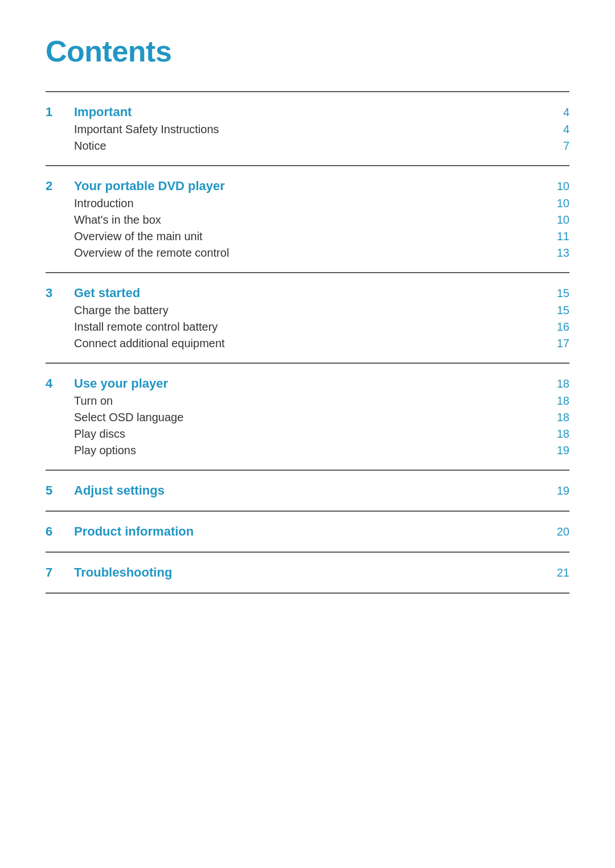 The image size is (615, 868). What do you see at coordinates (310, 311) in the screenshot?
I see `subsection-label-3-0: Charge the battery` at bounding box center [310, 311].